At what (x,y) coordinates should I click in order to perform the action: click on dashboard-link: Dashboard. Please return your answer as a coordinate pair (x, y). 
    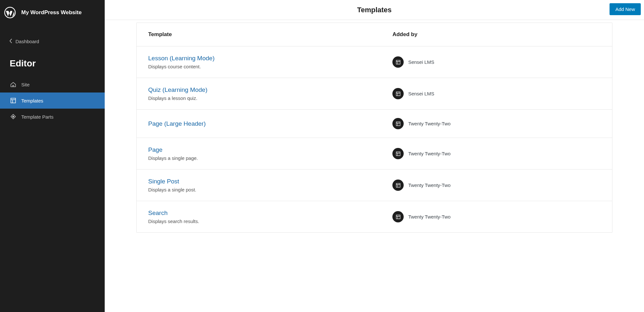
    Looking at the image, I should click on (52, 41).